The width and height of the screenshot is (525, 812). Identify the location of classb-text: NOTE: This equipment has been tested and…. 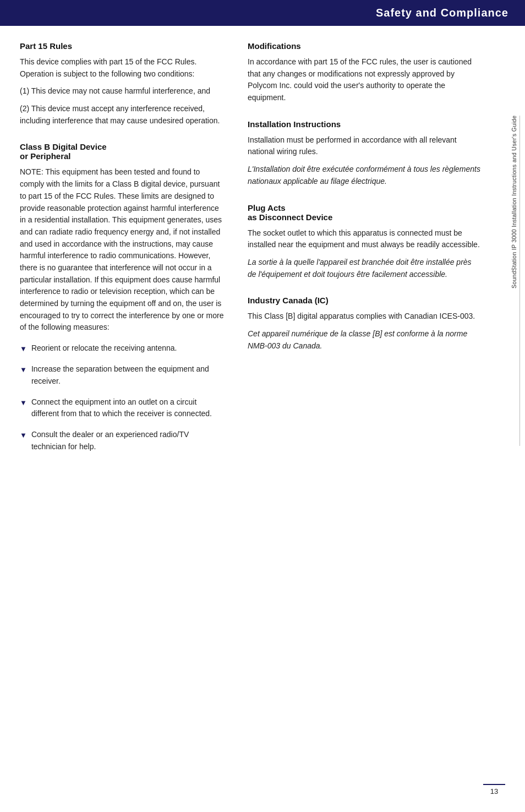
(123, 250).